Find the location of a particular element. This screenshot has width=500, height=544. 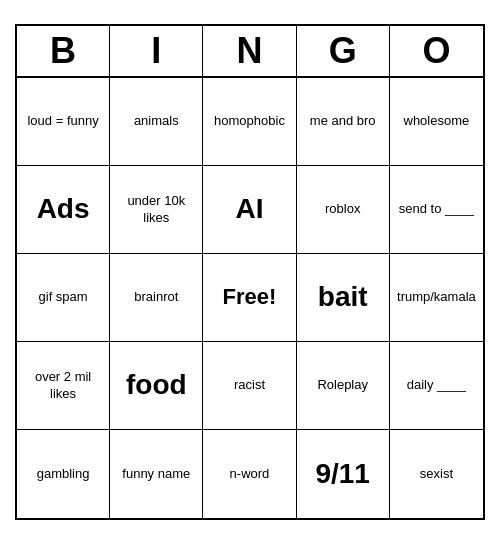

bingo-cell: brainrot is located at coordinates (156, 298).